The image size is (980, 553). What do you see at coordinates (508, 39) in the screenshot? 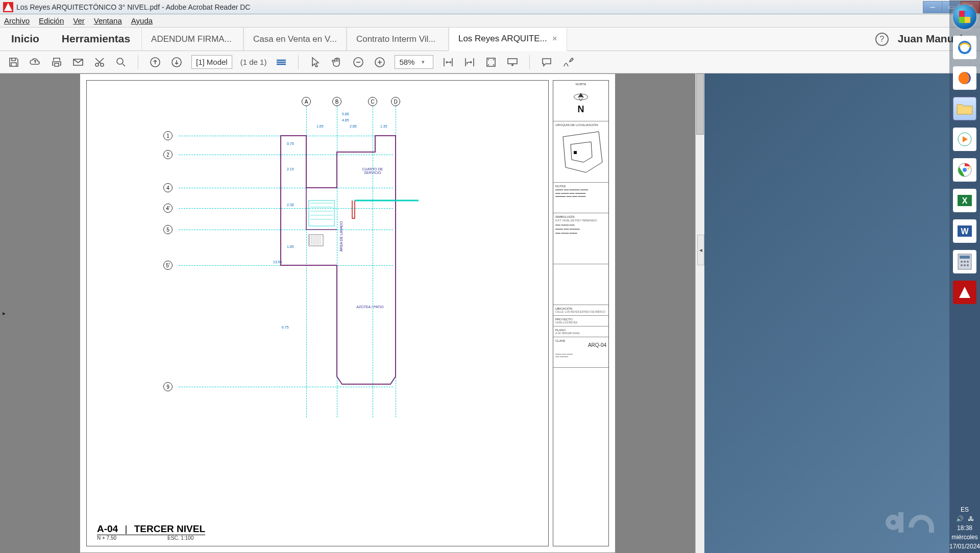
I see `tab-los-reyes: Los Reyes ARQUITE... ×` at bounding box center [508, 39].